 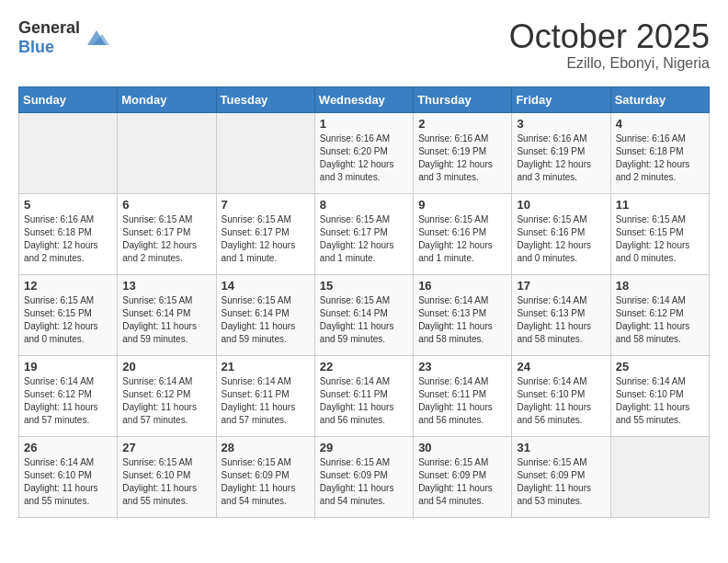 What do you see at coordinates (266, 285) in the screenshot?
I see `day-number: 14` at bounding box center [266, 285].